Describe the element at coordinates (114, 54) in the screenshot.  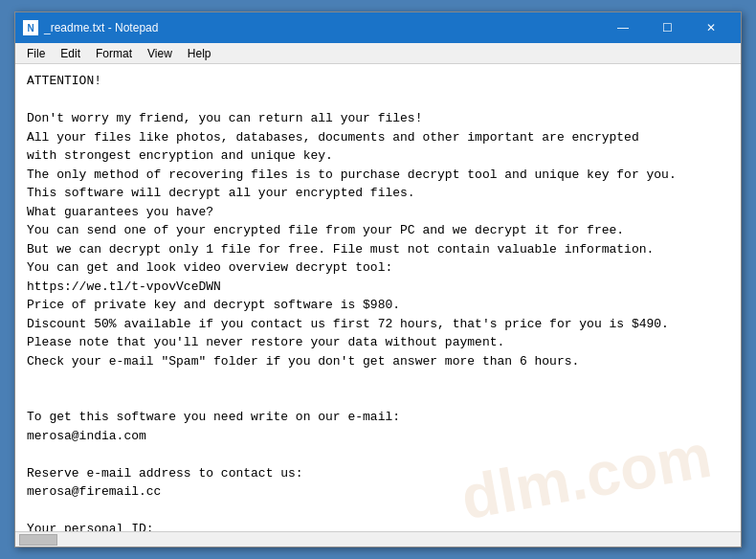
I see `menu-format: Format` at that location.